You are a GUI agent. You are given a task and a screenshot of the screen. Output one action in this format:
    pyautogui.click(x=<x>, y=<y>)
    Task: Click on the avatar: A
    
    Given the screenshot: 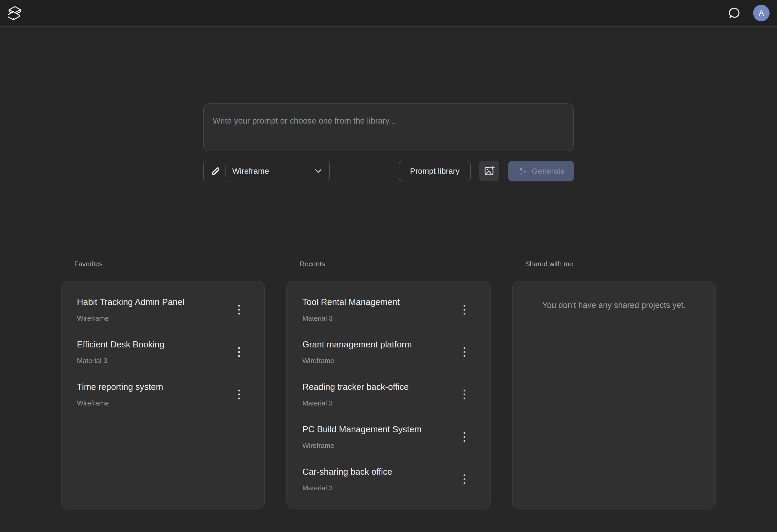 What is the action you would take?
    pyautogui.click(x=762, y=13)
    